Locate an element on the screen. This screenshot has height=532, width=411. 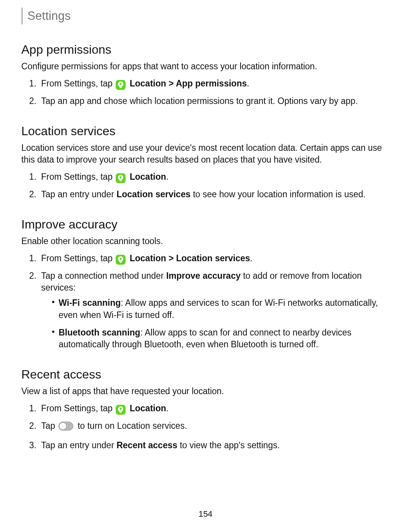
step-bold: Location services is located at coordinates (153, 194).